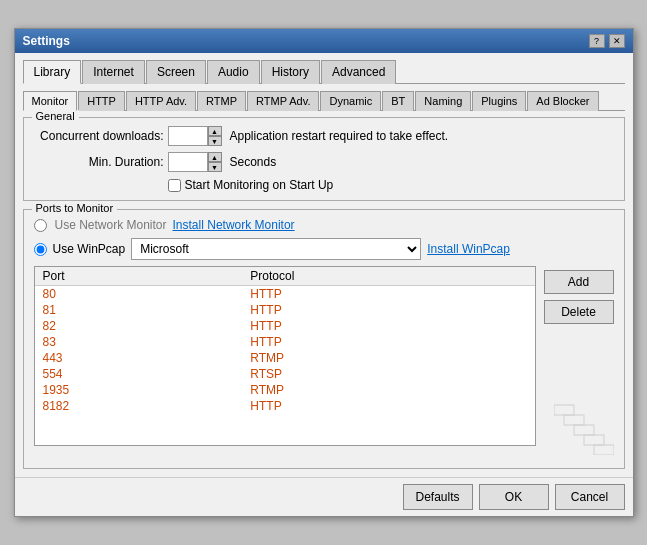  I want to click on network-monitor-label: Use Network Monitor, so click(111, 225).